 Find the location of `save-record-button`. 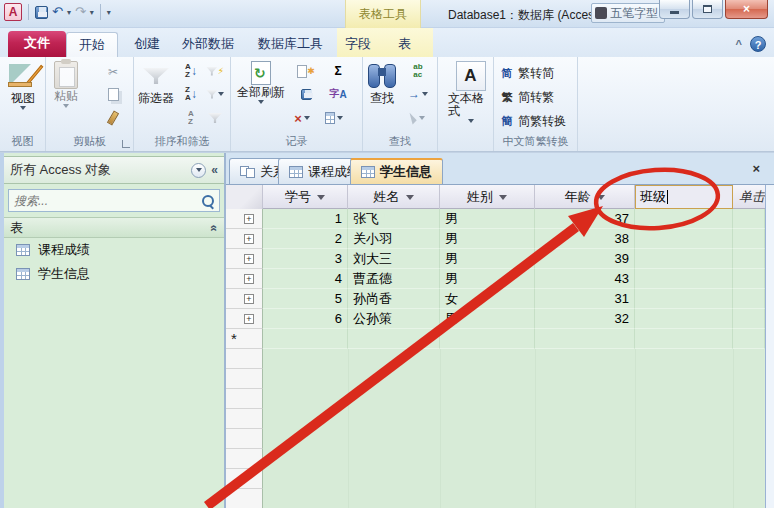

save-record-button is located at coordinates (306, 94).